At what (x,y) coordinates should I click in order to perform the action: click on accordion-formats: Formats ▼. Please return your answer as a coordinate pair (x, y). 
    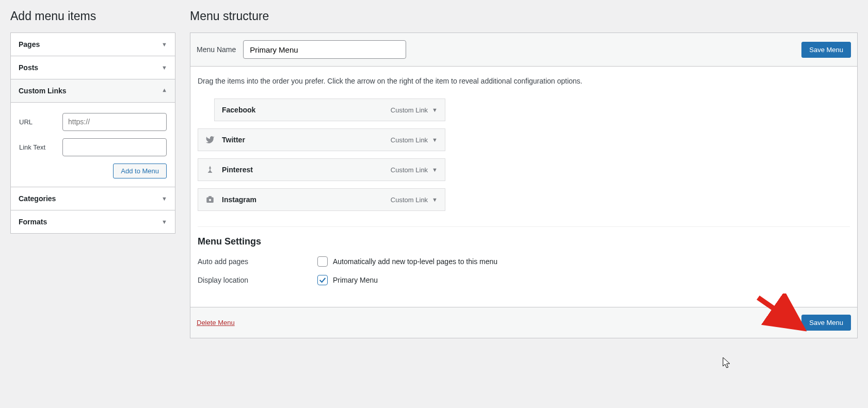
    Looking at the image, I should click on (93, 222).